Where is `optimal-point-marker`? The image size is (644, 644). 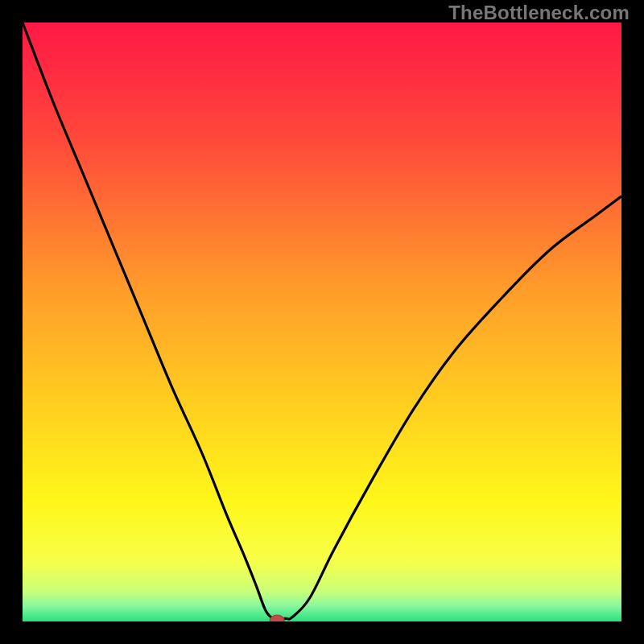
optimal-point-marker is located at coordinates (277, 618).